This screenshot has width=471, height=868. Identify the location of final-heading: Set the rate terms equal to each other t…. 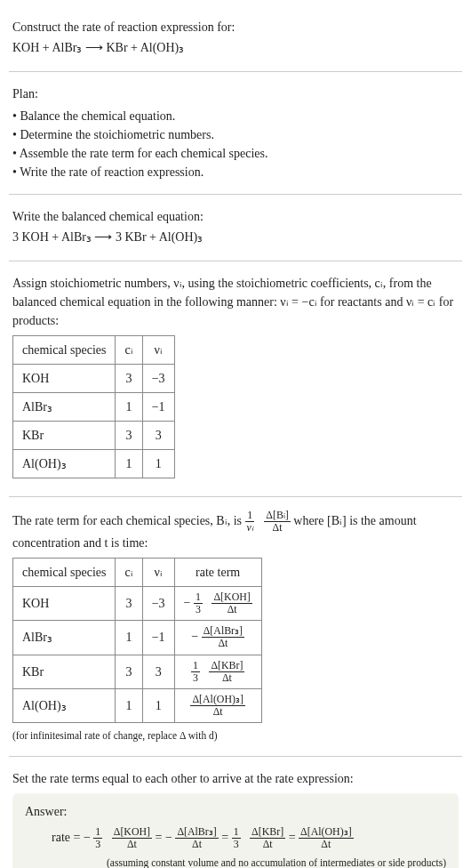
(236, 779).